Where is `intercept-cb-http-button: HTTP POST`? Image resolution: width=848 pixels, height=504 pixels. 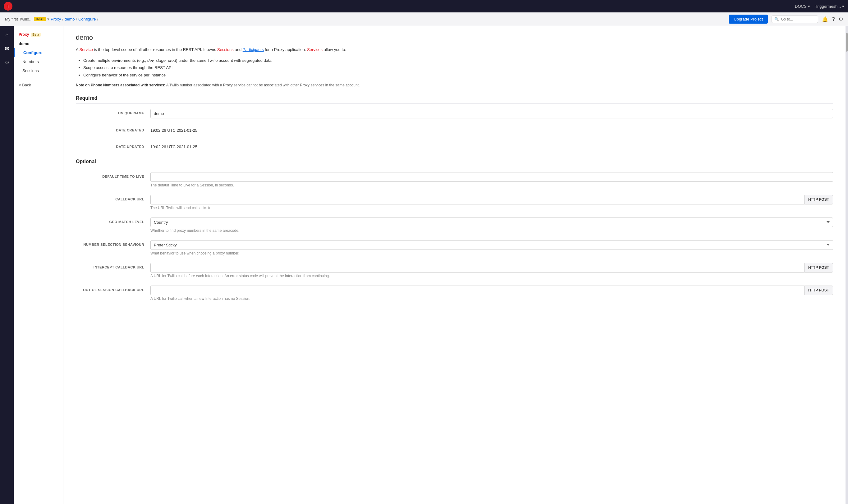 intercept-cb-http-button: HTTP POST is located at coordinates (818, 268).